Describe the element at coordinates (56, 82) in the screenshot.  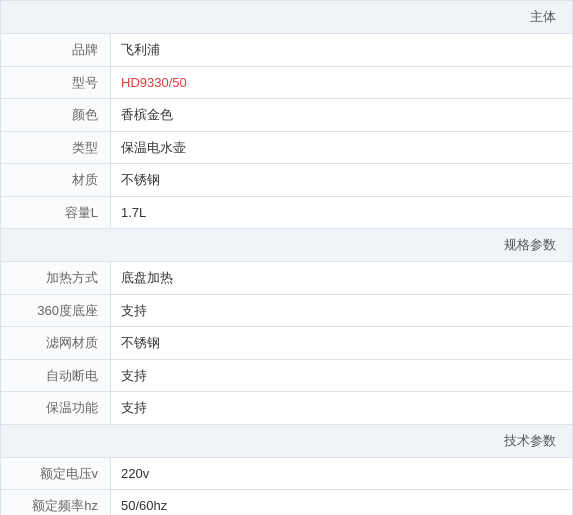
I see `row-label: 型号` at that location.